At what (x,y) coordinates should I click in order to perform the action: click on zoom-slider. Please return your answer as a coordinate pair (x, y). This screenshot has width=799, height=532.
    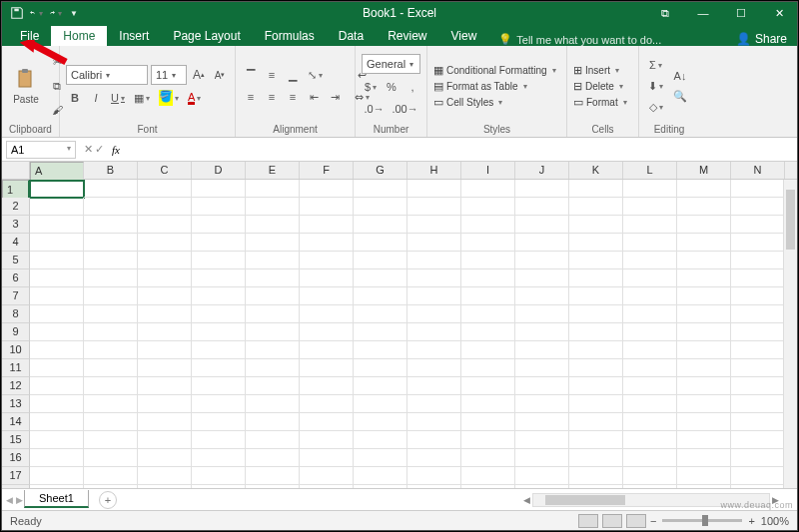
    Looking at the image, I should click on (702, 521).